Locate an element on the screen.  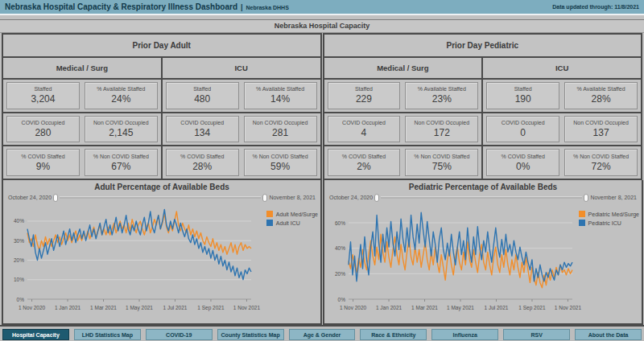
x-tick-label: 1 Nov 2021 is located at coordinates (247, 307).